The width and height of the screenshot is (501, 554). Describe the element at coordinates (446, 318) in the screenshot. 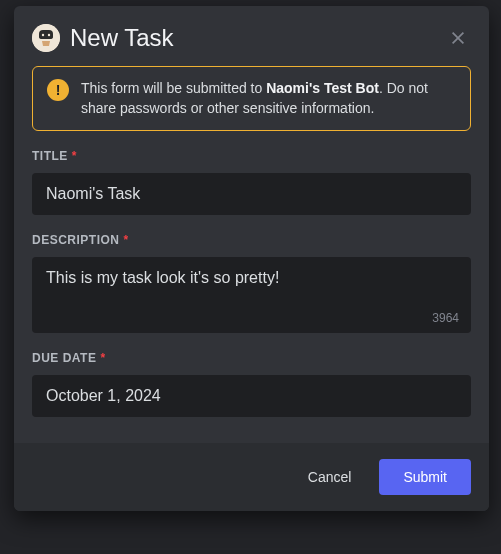

I see `char-count: 3964` at that location.